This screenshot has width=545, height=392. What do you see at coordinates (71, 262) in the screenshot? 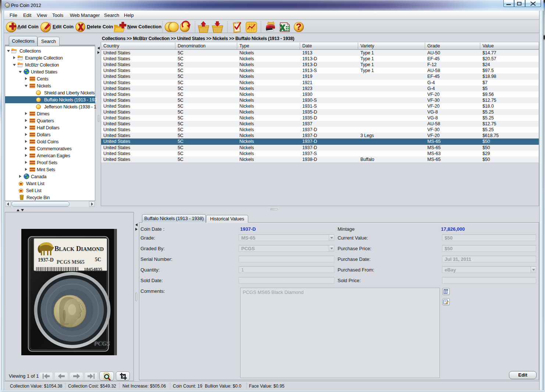
I see `svg-text: PCGS MS65` at bounding box center [71, 262].